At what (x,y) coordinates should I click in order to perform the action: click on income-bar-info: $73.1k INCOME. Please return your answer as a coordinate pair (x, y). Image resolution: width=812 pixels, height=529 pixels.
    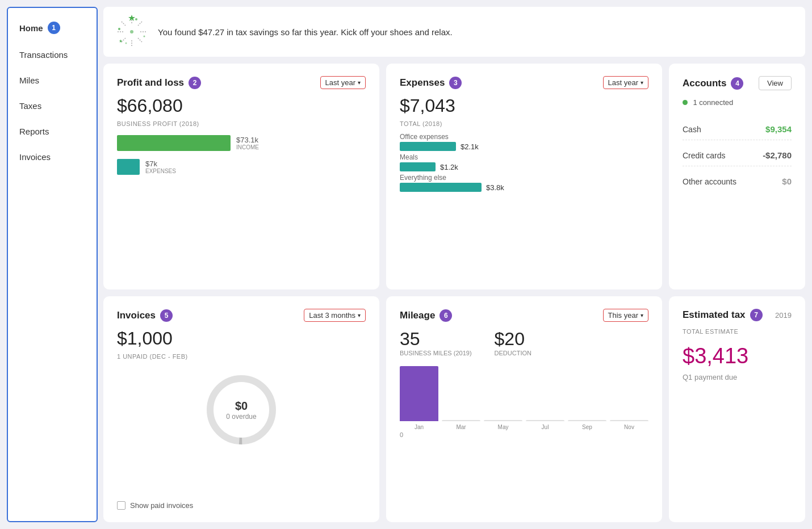
    Looking at the image, I should click on (248, 143).